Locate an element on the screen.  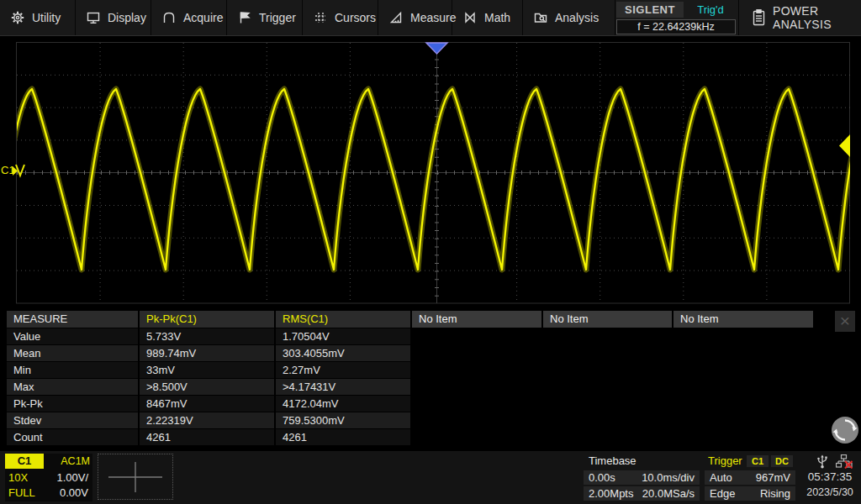
measure-cell-rms: 1.70504V is located at coordinates (343, 336).